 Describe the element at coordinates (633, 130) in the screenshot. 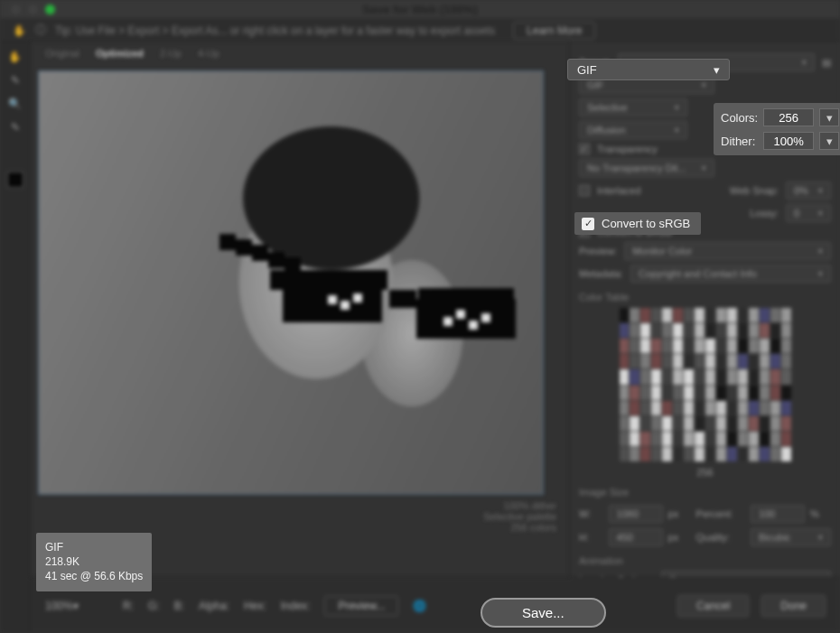

I see `dither-alg-select: Diffusion▾` at that location.